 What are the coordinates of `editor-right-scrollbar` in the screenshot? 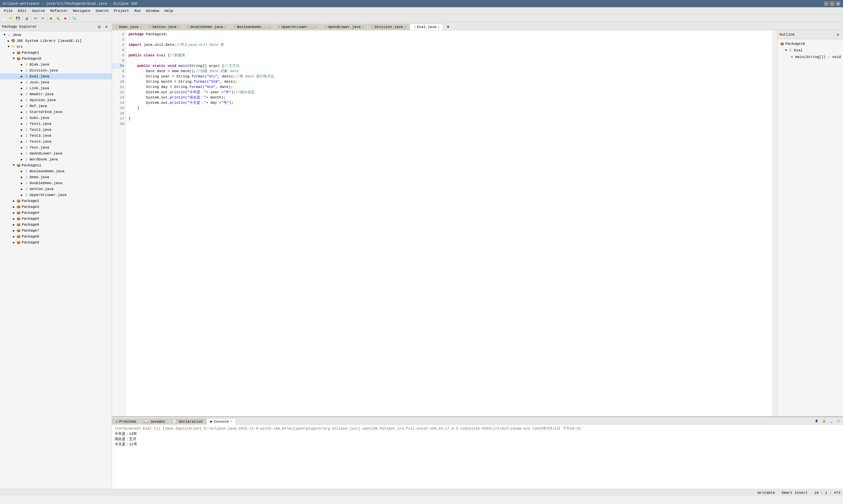 It's located at (775, 223).